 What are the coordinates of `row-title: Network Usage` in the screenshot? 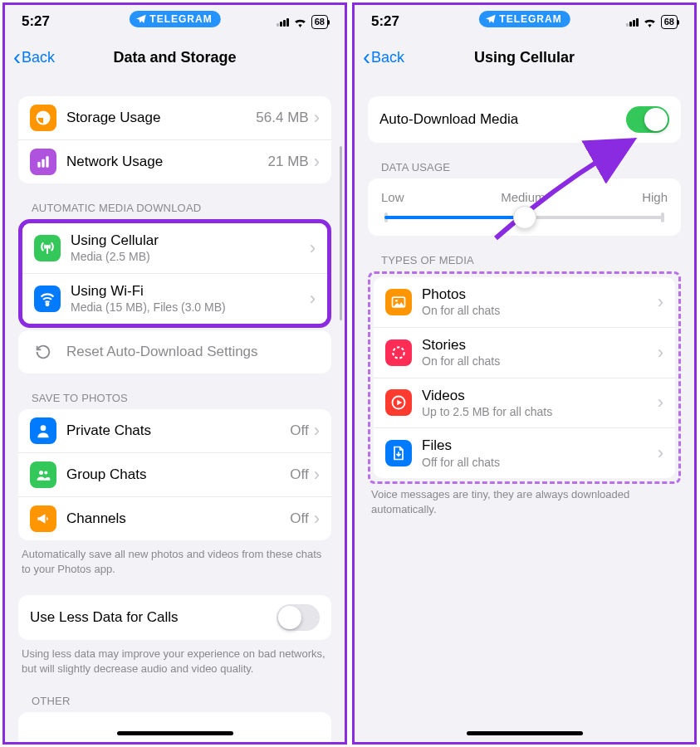 It's located at (168, 161).